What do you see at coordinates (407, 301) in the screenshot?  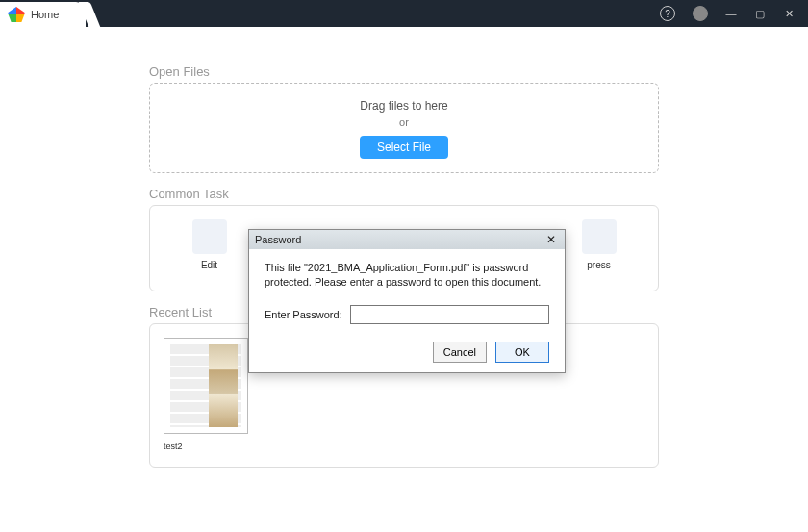 I see `password-dialog: Password ✕ This file "2021_BMA_Applicati…` at bounding box center [407, 301].